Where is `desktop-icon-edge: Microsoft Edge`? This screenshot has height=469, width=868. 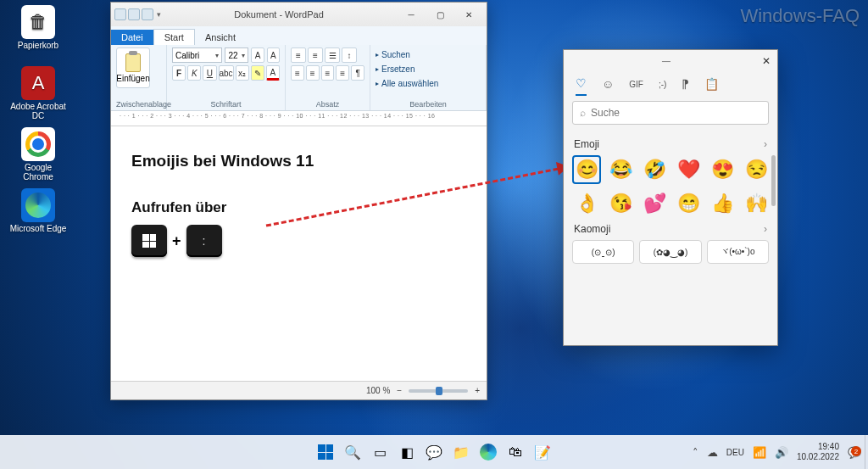
desktop-icon-edge: Microsoft Edge is located at coordinates (38, 210).